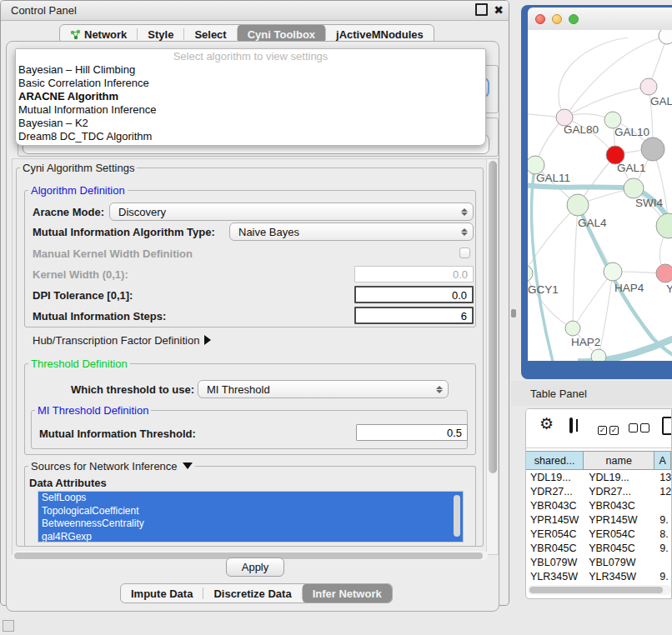 The width and height of the screenshot is (672, 635). I want to click on close-traffic-light, so click(540, 19).